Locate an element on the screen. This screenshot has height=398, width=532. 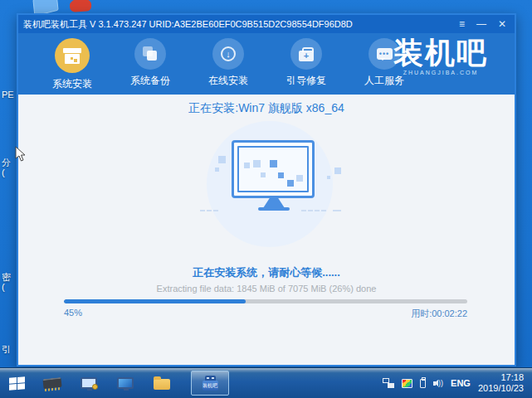
system-tray: )) ENG 17:18 2019/10/23 is located at coordinates (457, 383).